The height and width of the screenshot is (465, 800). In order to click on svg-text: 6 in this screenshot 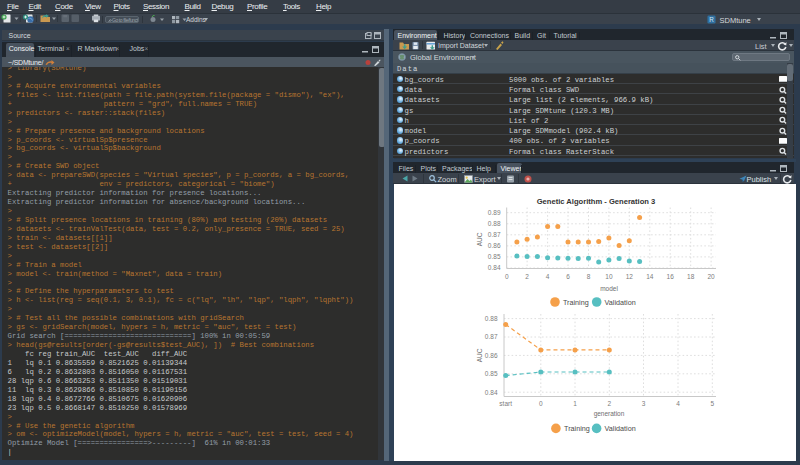, I will do `click(568, 276)`.